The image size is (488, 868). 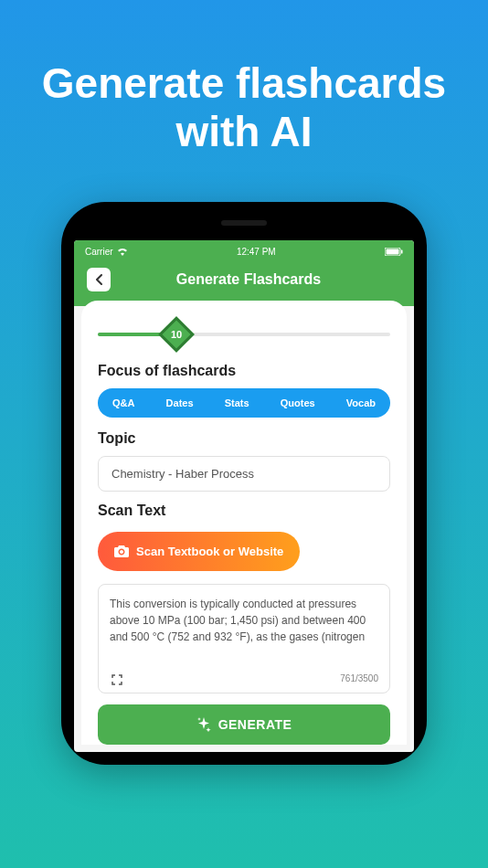 I want to click on phone-notch, so click(x=244, y=228).